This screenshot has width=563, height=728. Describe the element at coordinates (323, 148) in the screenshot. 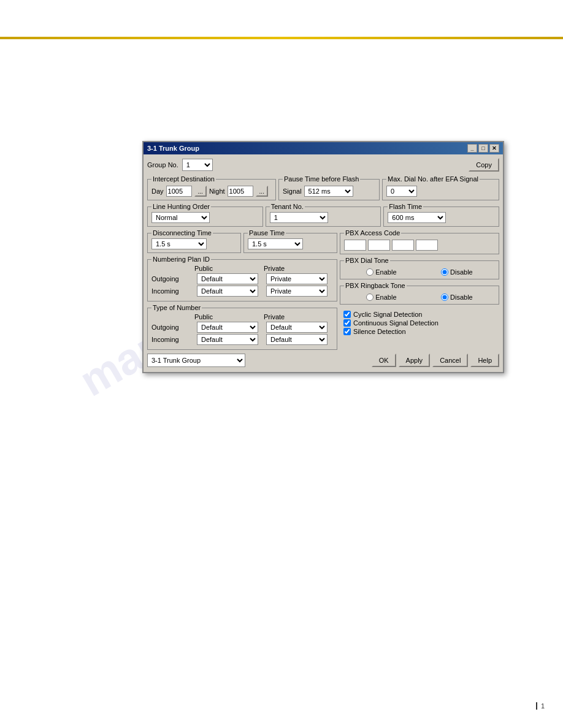

I see `dialog-titlebar: 3-1 Trunk Group _ □ ✕` at that location.